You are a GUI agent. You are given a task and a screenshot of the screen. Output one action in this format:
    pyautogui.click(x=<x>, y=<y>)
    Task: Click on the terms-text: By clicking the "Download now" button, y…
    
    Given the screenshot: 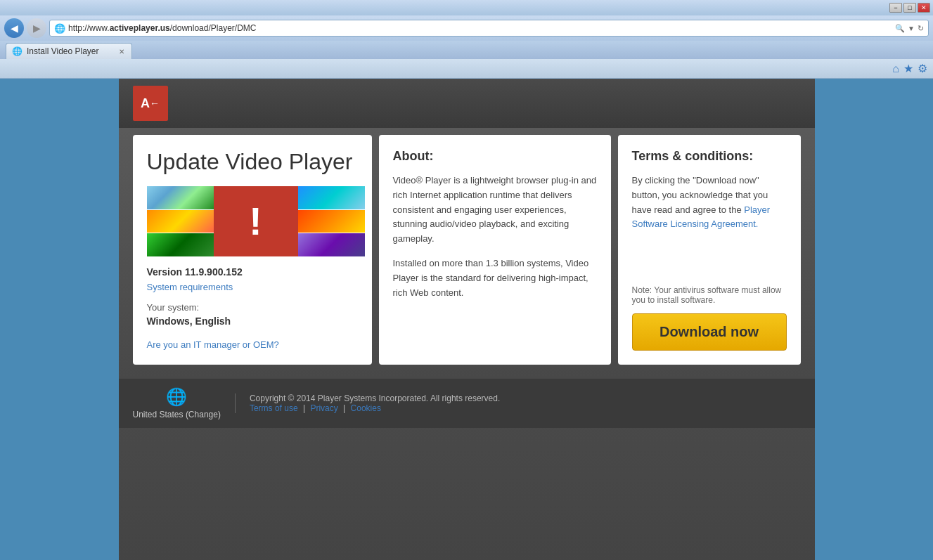 What is the action you would take?
    pyautogui.click(x=709, y=202)
    